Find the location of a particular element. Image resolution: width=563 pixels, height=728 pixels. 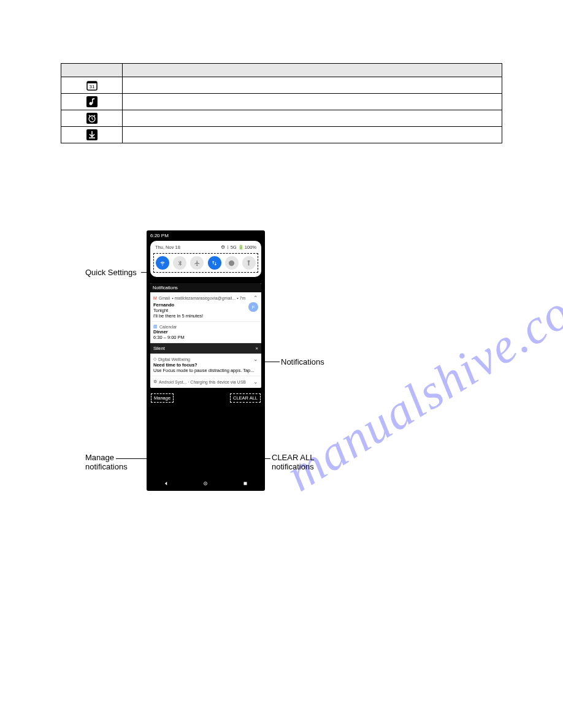

gmail-subject: Tonight is located at coordinates (206, 310).